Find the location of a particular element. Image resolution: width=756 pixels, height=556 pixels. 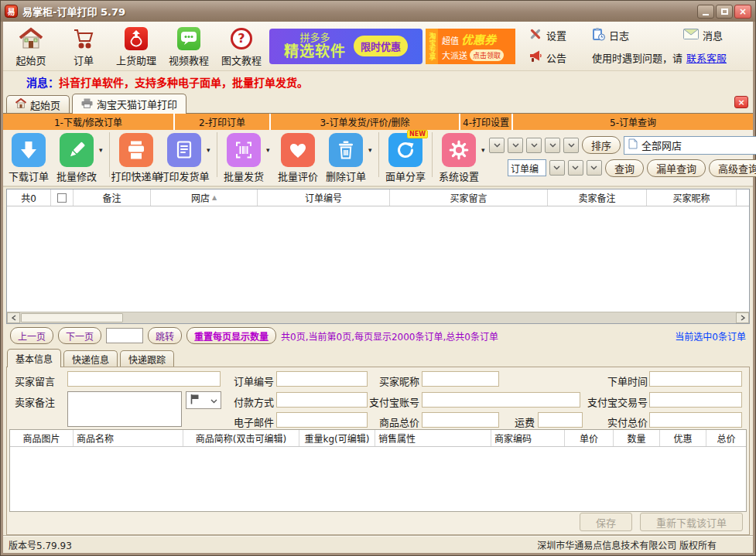

shipping-fee-field is located at coordinates (560, 420).